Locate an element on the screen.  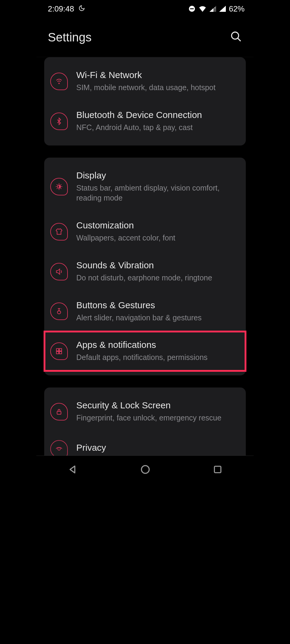
lock-icon is located at coordinates (59, 412).